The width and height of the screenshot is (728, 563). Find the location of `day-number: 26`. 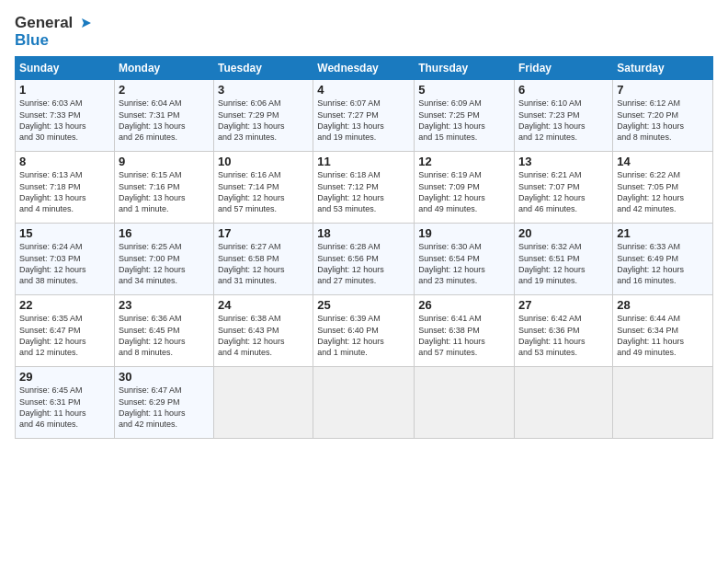

day-number: 26 is located at coordinates (464, 305).